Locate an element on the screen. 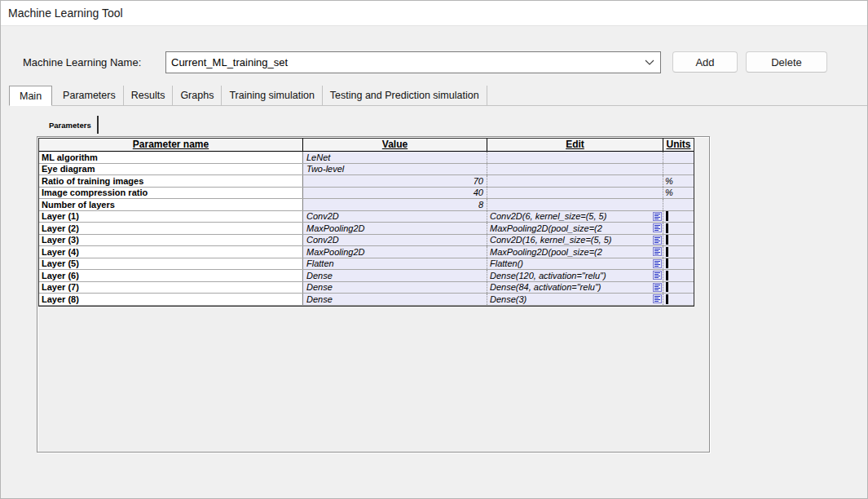  column-header-edit: Edit is located at coordinates (575, 145).